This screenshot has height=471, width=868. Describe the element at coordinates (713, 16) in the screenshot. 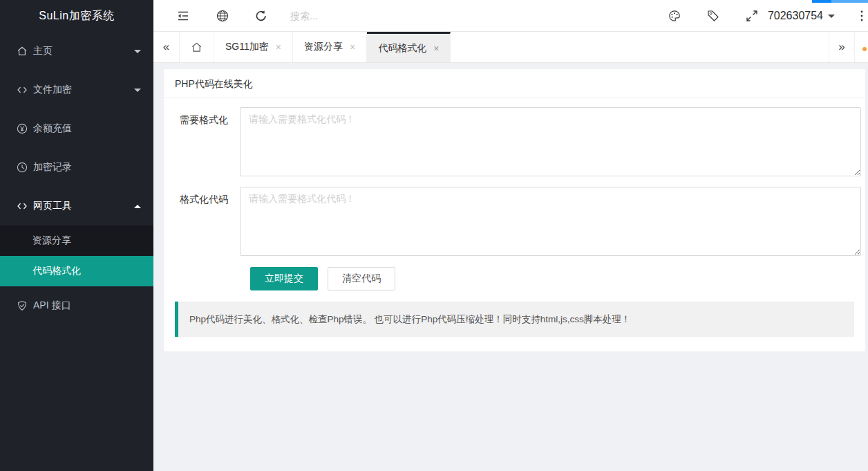

I see `tag-icon` at that location.